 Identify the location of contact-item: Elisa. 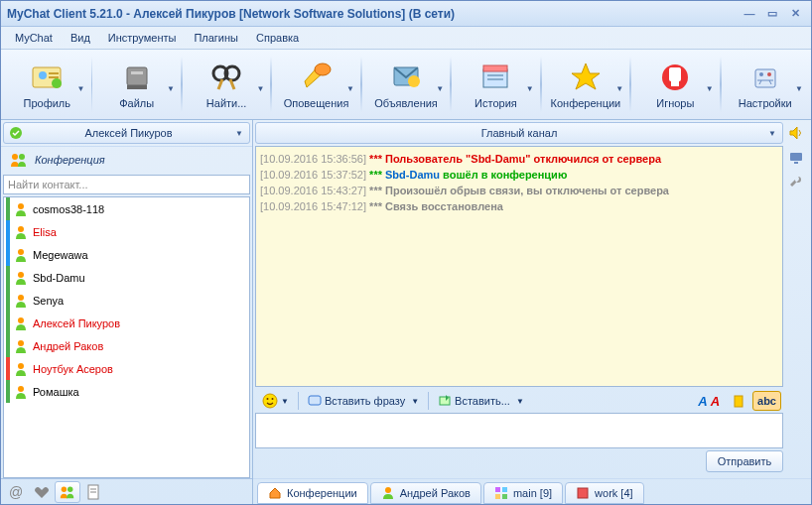
(127, 232).